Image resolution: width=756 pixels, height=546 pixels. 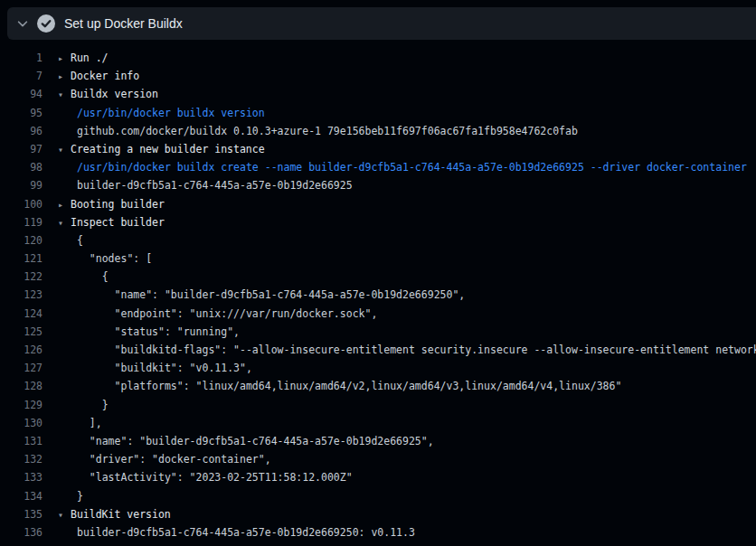 I want to click on log-line: 99 builder-d9cfb5a1-c764-445a-a57e-0b19d…, so click(x=378, y=185).